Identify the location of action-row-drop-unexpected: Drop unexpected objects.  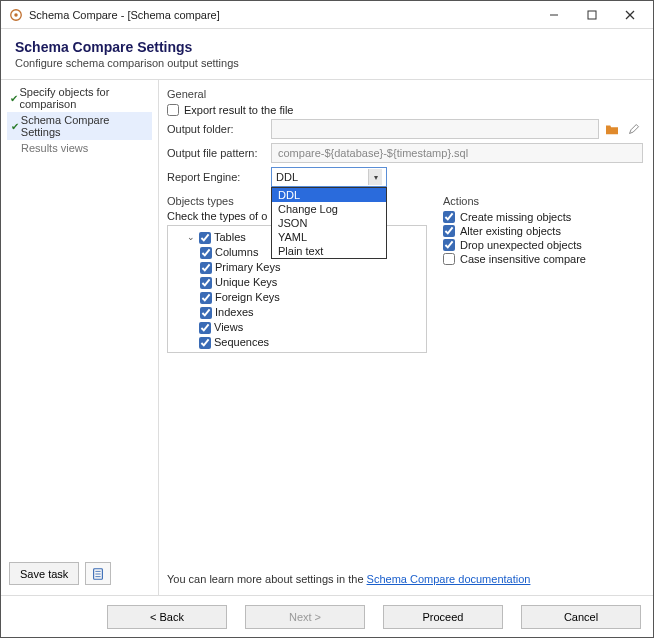
(543, 245).